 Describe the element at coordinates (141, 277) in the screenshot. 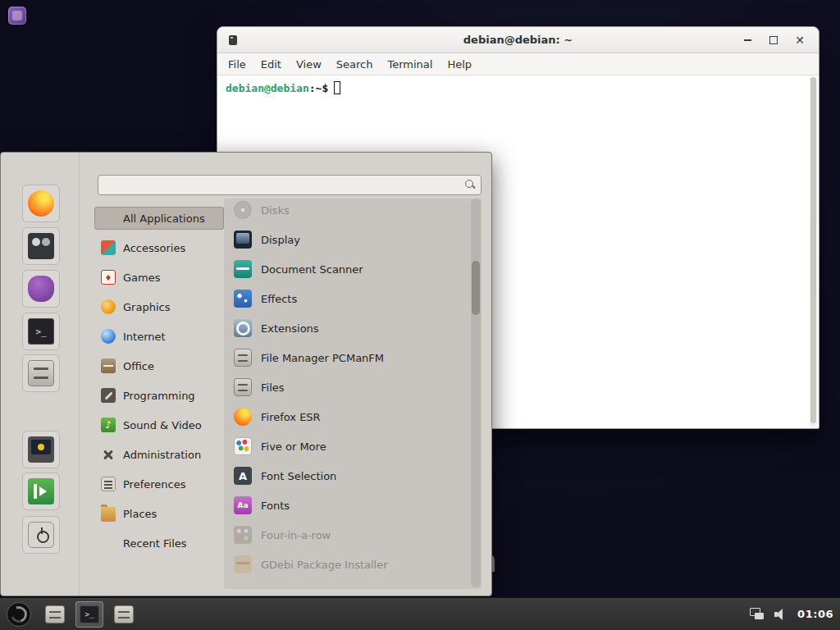

I see `category-label: Games` at that location.